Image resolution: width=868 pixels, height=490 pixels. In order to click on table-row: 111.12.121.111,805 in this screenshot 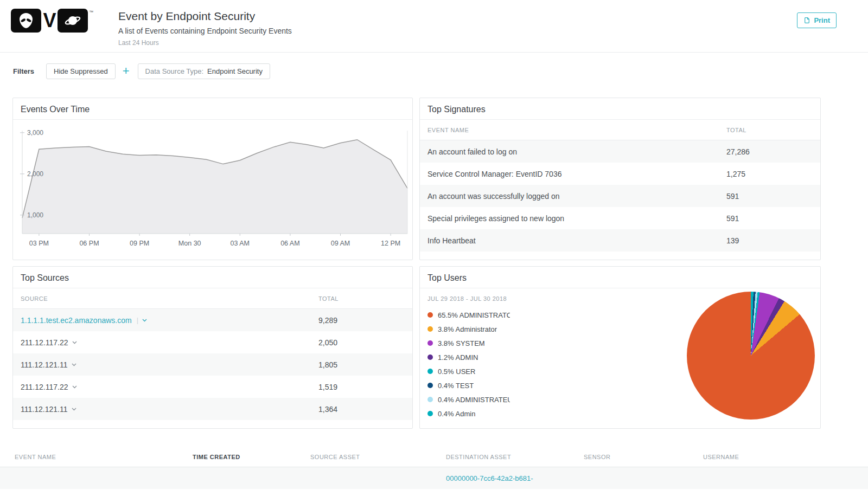, I will do `click(213, 364)`.